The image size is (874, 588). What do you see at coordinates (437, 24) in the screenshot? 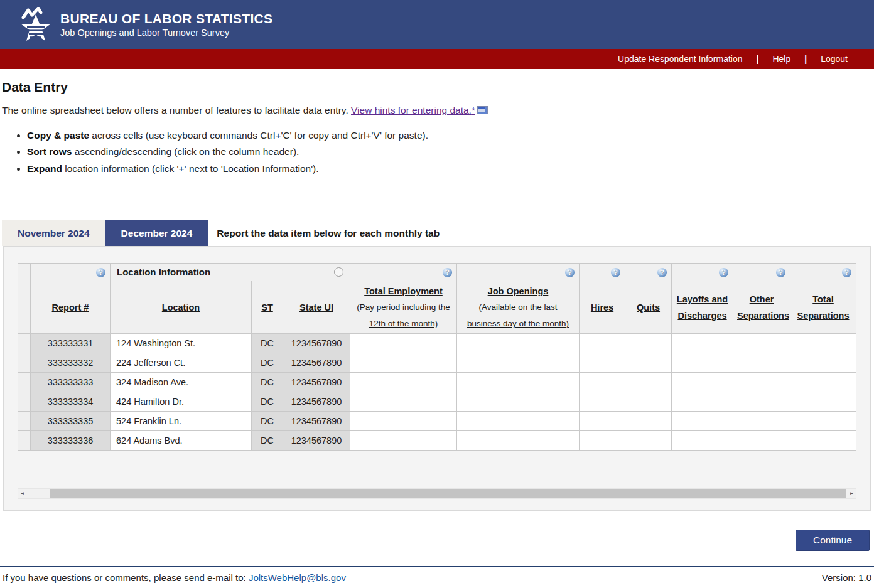
I see `app-header: BUREAU OF LABOR STATISTICS Job Openings …` at bounding box center [437, 24].